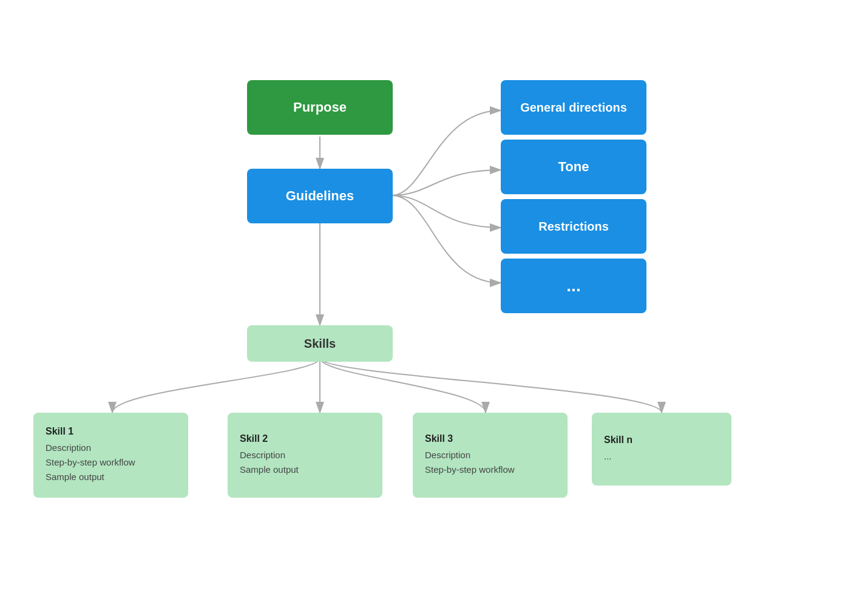  What do you see at coordinates (305, 455) in the screenshot?
I see `skill2-node: Skill 2 Description Sample output` at bounding box center [305, 455].